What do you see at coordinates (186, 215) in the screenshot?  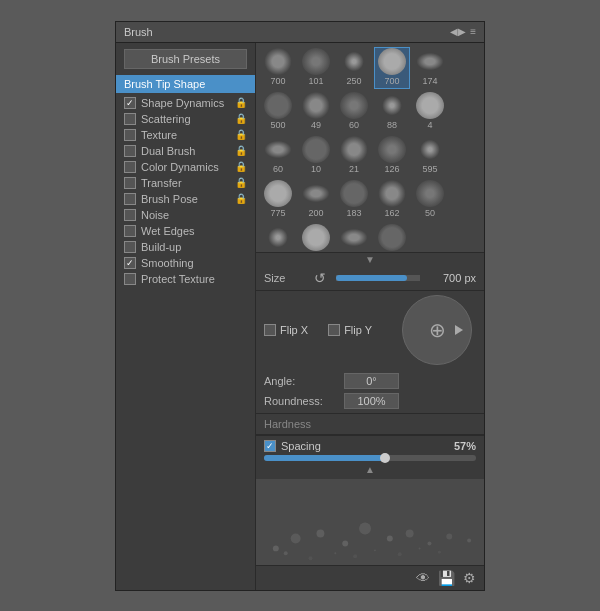 I see `sidebar-item-7: Noise` at bounding box center [186, 215].